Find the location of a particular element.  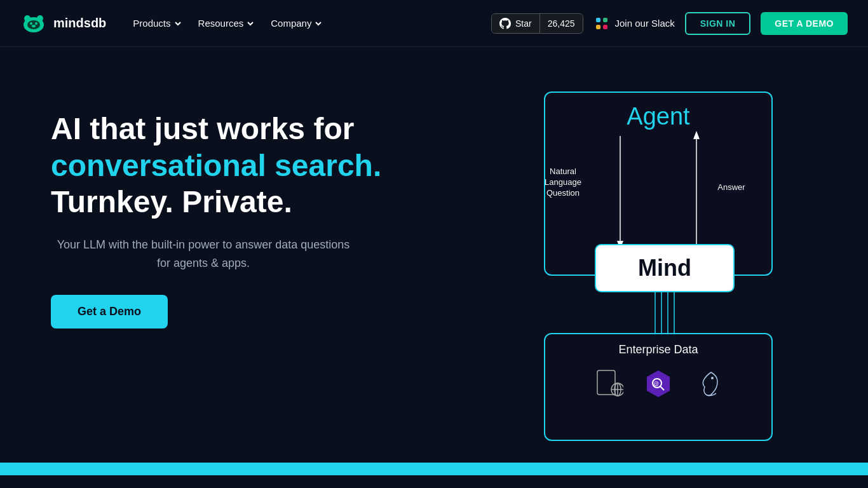

logo-icon is located at coordinates (34, 24).